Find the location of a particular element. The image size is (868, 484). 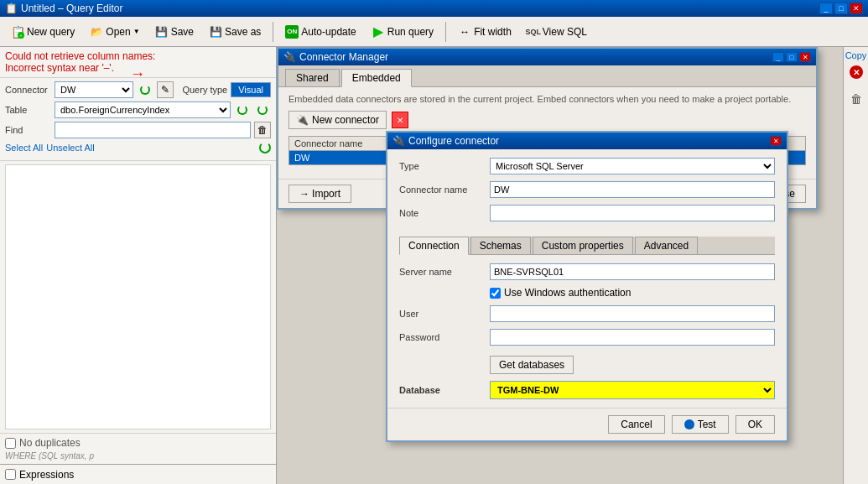

connector-name-label: Connector name is located at coordinates (441, 190).